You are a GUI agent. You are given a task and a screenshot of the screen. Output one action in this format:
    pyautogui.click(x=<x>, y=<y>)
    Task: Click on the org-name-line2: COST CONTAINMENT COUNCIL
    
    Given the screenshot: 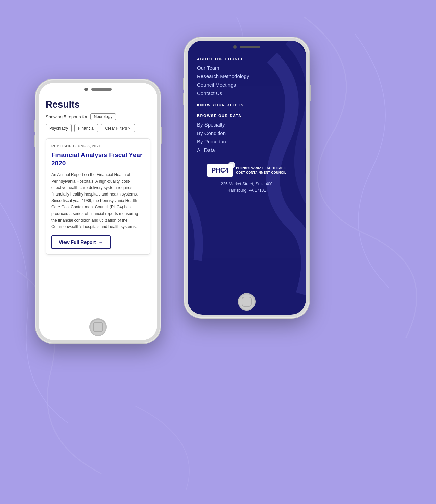 What is the action you would take?
    pyautogui.click(x=261, y=173)
    